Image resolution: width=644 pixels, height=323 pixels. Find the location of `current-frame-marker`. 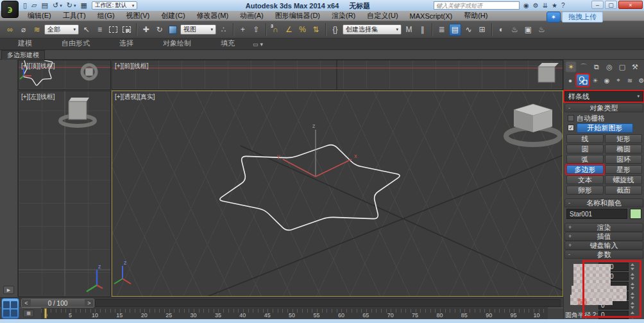

current-frame-marker is located at coordinates (46, 313).